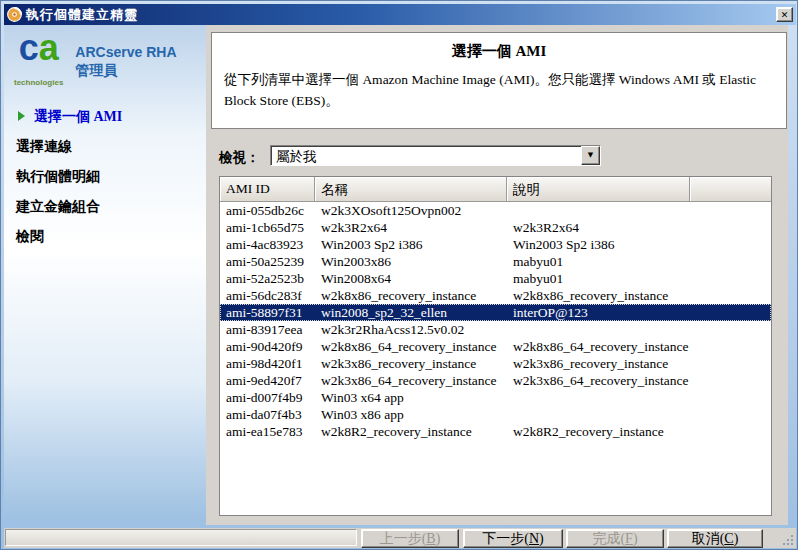 Image resolution: width=798 pixels, height=550 pixels. What do you see at coordinates (411, 398) in the screenshot?
I see `ami-name-cell: Win03 x64 app` at bounding box center [411, 398].